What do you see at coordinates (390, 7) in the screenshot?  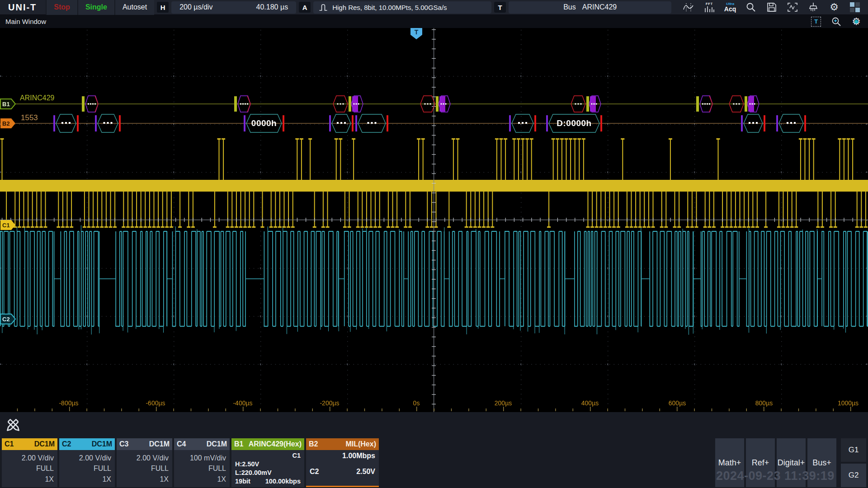 I see `acquire-info: High Res, 8bit, 10.00MPts, 5.00GSa/s` at bounding box center [390, 7].